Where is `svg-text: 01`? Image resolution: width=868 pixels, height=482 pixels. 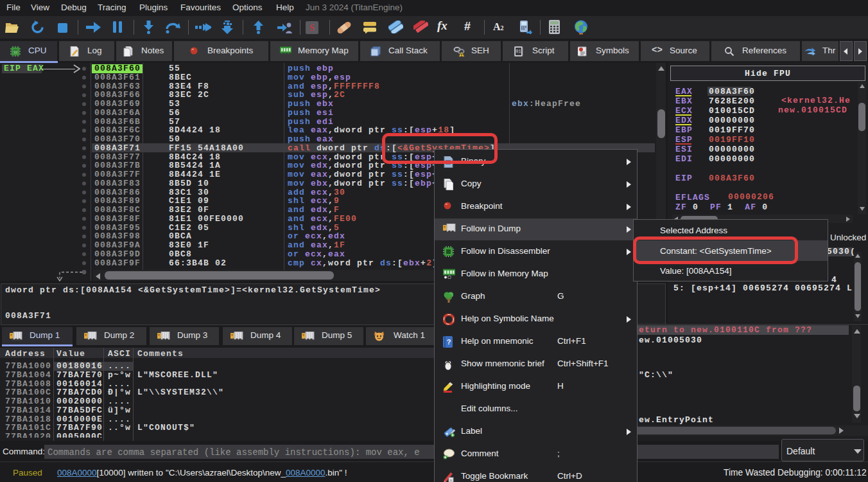
svg-text: 01 is located at coordinates (518, 51).